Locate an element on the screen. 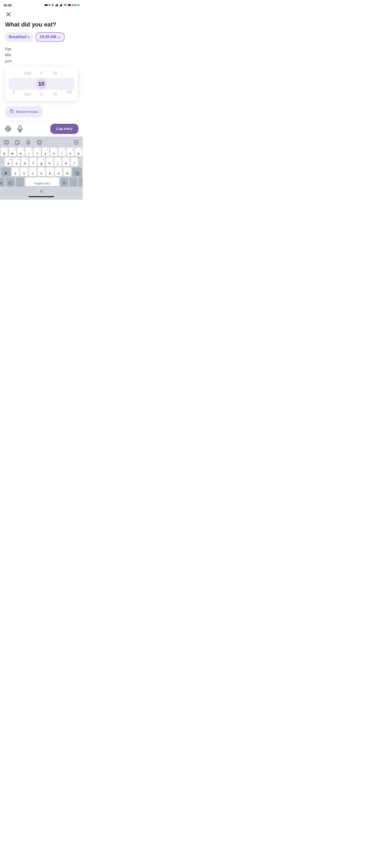 The height and width of the screenshot is (868, 391). key-emoji is located at coordinates (10, 182).